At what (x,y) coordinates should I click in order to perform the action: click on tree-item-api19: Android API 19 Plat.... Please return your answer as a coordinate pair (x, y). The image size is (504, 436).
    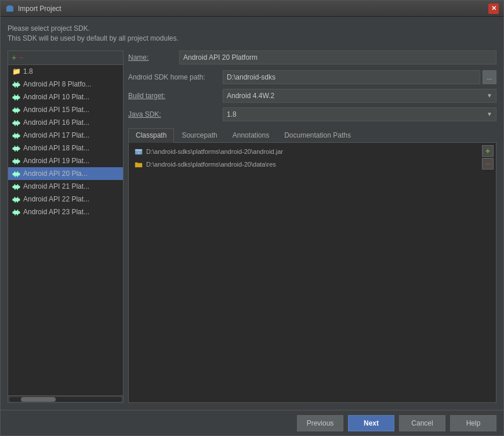
    Looking at the image, I should click on (66, 161).